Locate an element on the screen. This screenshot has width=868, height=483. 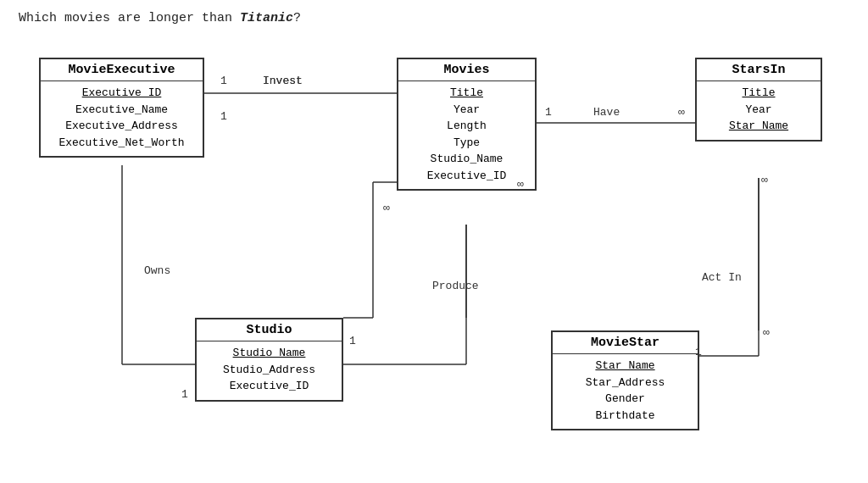
label-owns-one: 1 is located at coordinates (185, 395).